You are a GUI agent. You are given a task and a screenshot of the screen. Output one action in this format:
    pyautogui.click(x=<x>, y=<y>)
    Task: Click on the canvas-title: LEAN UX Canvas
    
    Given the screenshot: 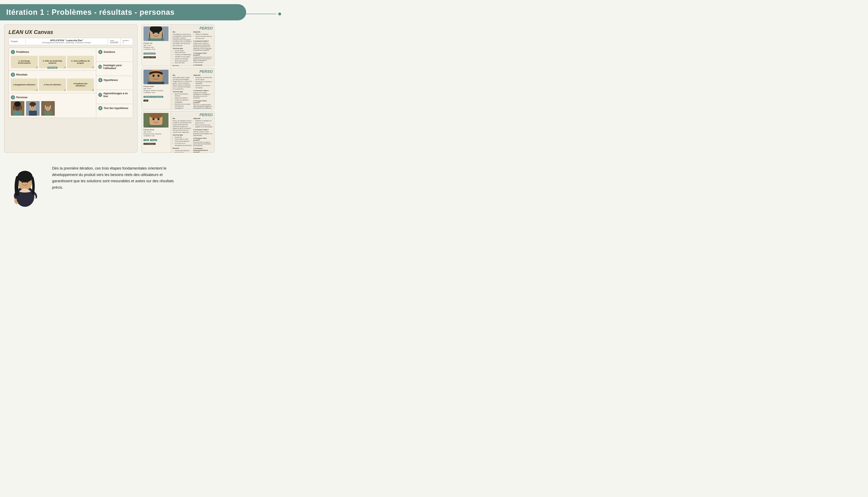 What is the action you would take?
    pyautogui.click(x=71, y=32)
    